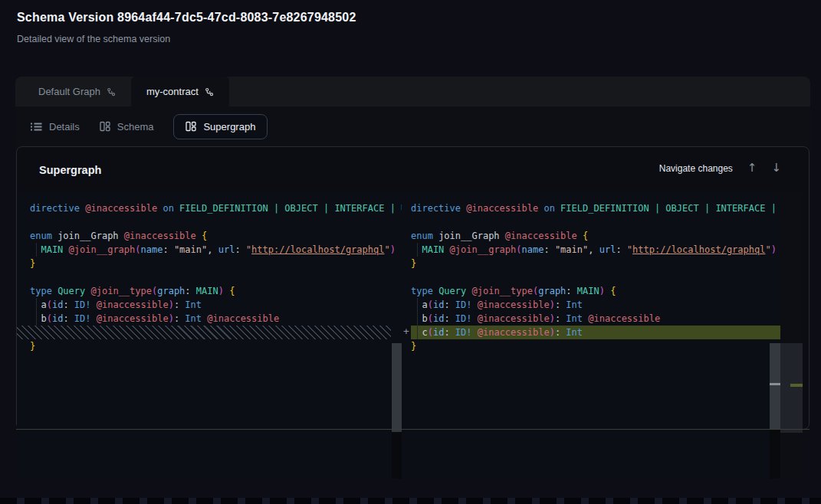 The height and width of the screenshot is (504, 821). What do you see at coordinates (412, 126) in the screenshot?
I see `view-tab-bar: Details Schema Supergraph` at bounding box center [412, 126].